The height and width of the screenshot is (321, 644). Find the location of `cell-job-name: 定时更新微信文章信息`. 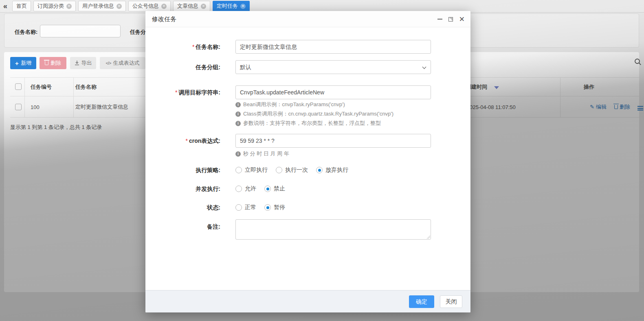

cell-job-name: 定时更新微信文章信息 is located at coordinates (102, 107).